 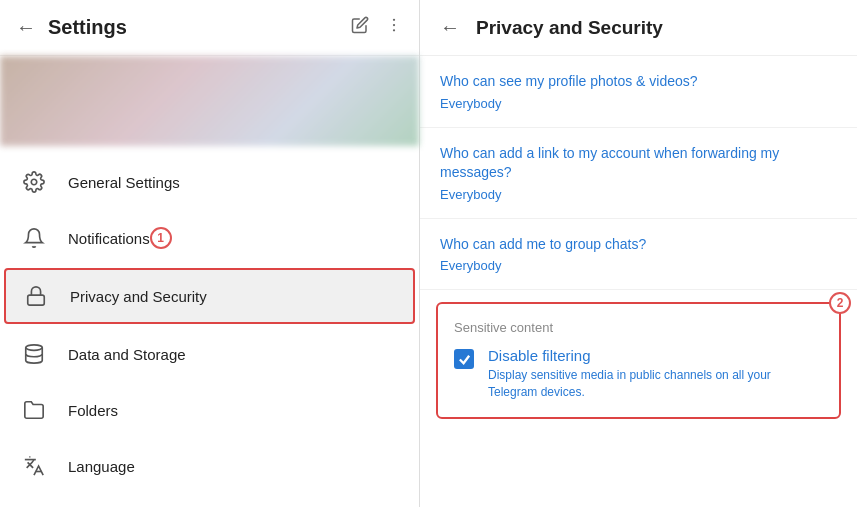 What do you see at coordinates (161, 238) in the screenshot?
I see `notifications-badge: 1` at bounding box center [161, 238].